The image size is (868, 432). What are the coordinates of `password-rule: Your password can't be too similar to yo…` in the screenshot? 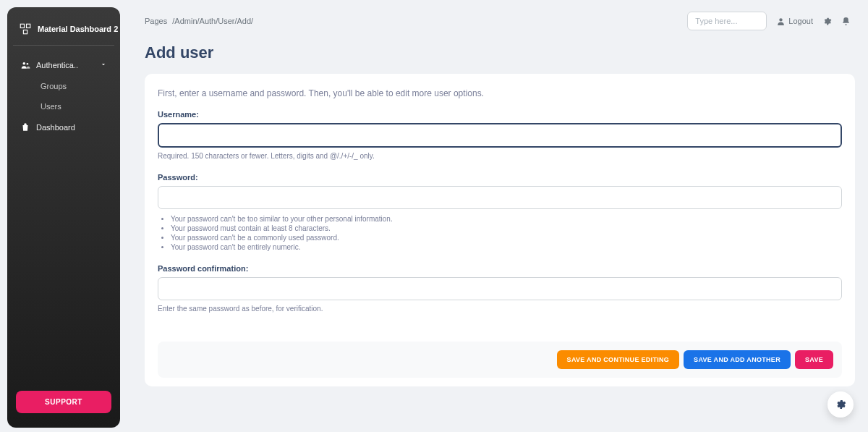 It's located at (506, 219).